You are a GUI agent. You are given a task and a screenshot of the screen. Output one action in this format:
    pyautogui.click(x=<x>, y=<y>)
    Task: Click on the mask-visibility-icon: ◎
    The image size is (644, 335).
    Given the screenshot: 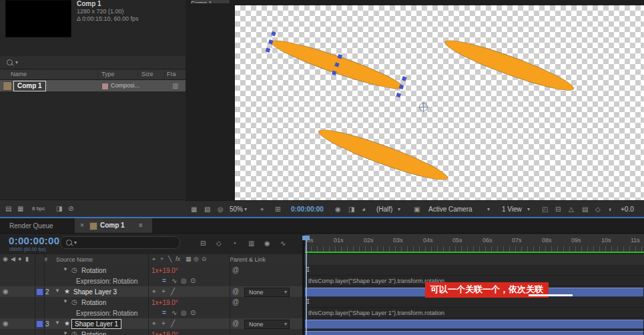 What is the action you would take?
    pyautogui.click(x=220, y=210)
    